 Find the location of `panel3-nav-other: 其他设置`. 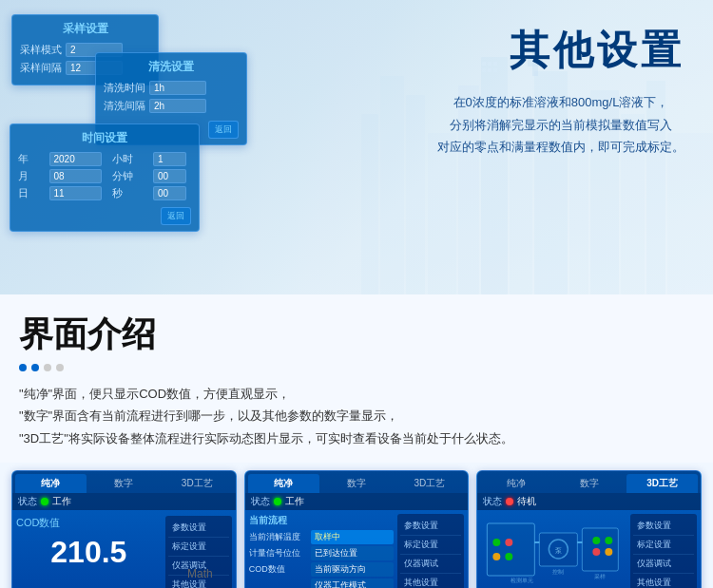

panel3-nav-other: 其他设置 is located at coordinates (664, 581).